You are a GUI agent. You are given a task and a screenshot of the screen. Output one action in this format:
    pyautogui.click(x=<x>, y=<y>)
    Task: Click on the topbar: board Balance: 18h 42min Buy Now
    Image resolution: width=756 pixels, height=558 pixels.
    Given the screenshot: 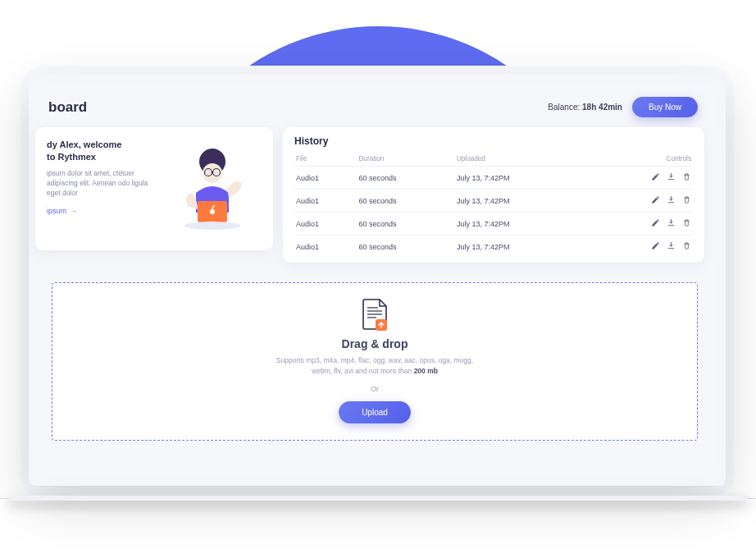 What is the action you would take?
    pyautogui.click(x=372, y=107)
    